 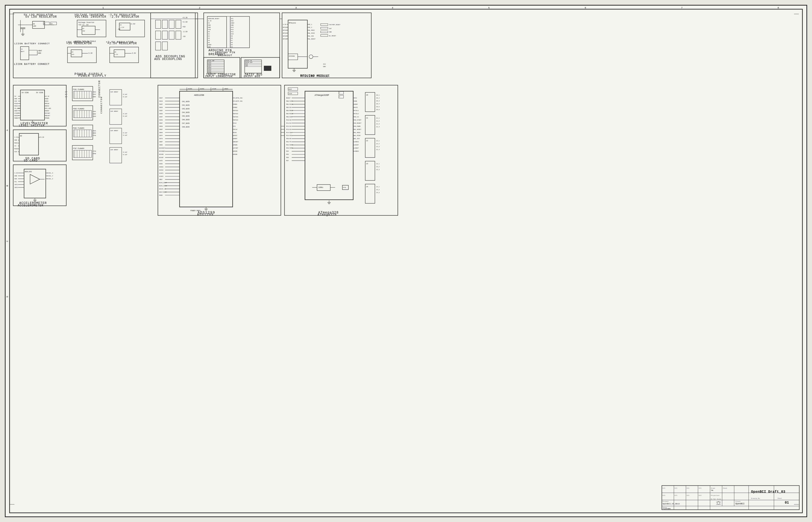 I want to click on svg-text: VCAP, so click(x=214, y=89).